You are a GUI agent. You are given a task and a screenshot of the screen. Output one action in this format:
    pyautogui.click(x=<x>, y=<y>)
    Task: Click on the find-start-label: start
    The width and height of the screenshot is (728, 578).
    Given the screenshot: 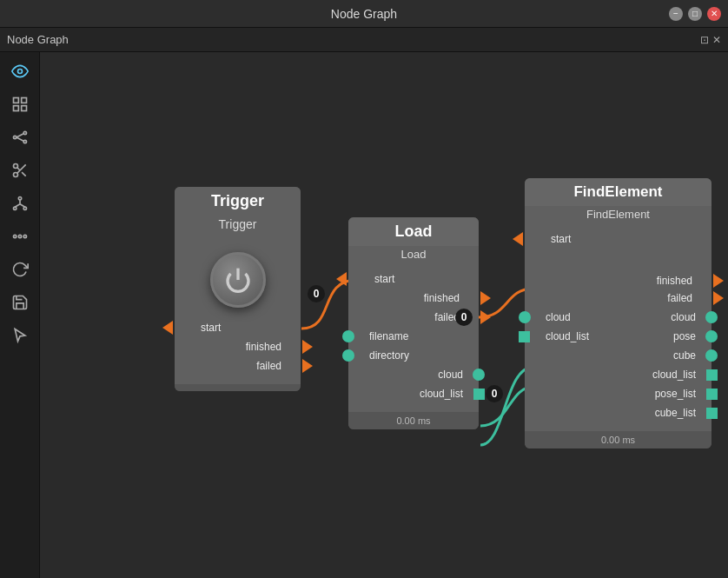 What is the action you would take?
    pyautogui.click(x=558, y=239)
    